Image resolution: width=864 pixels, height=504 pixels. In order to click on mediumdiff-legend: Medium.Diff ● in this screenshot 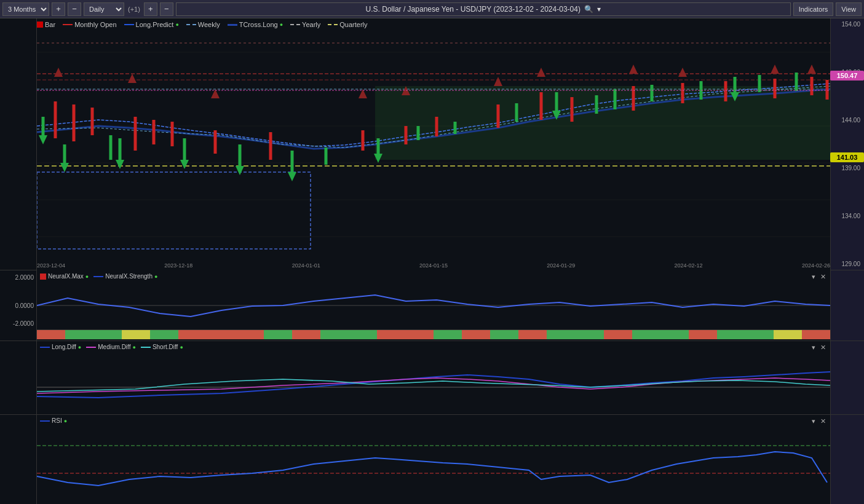, I will do `click(111, 347)`.